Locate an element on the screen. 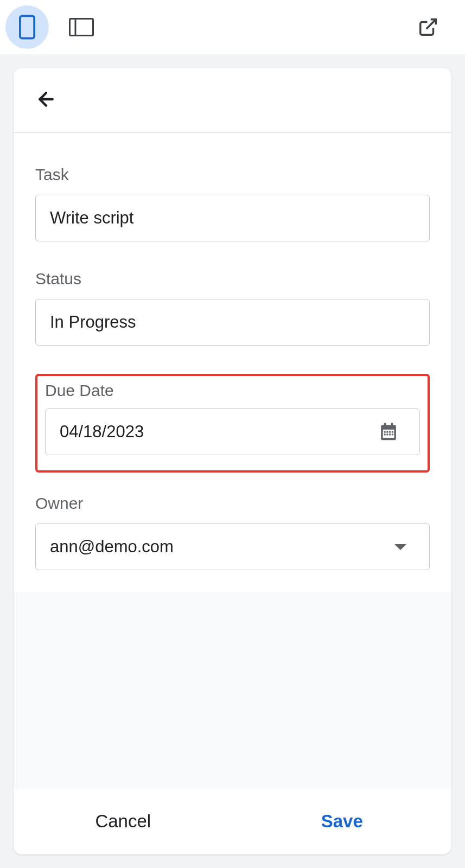 The width and height of the screenshot is (465, 868). owner-value: ann@demo.com is located at coordinates (112, 547).